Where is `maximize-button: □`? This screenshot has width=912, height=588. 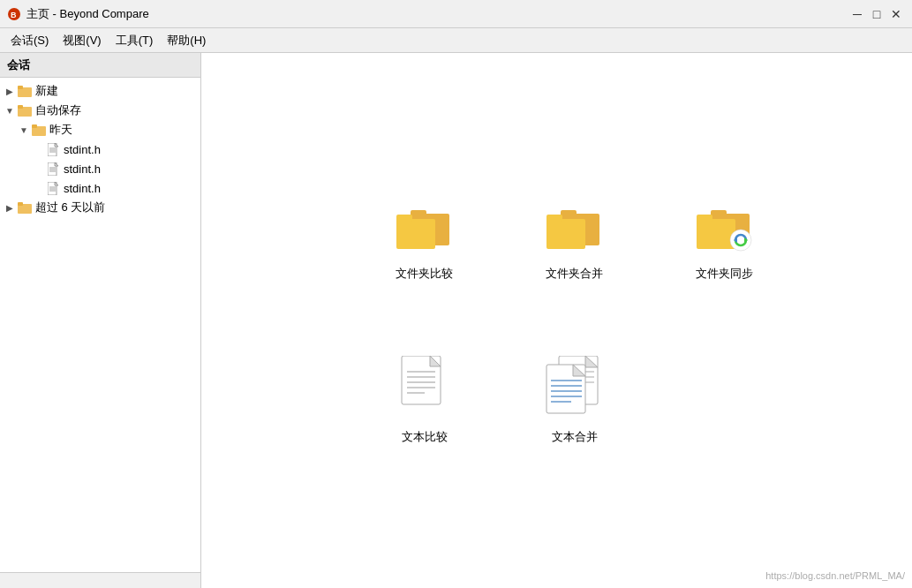
maximize-button: □ is located at coordinates (877, 14).